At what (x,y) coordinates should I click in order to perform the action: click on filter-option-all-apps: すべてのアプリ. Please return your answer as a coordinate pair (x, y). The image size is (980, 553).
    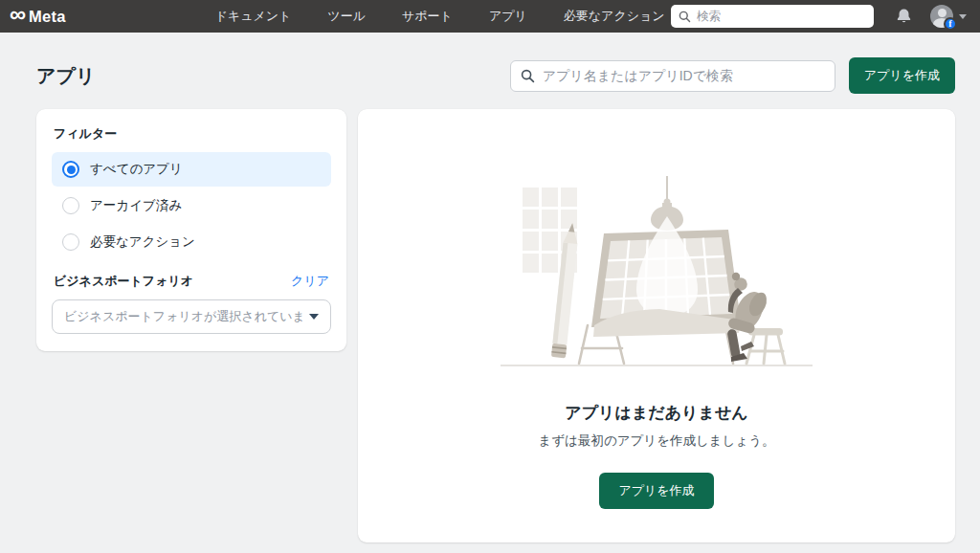
    Looking at the image, I should click on (191, 169).